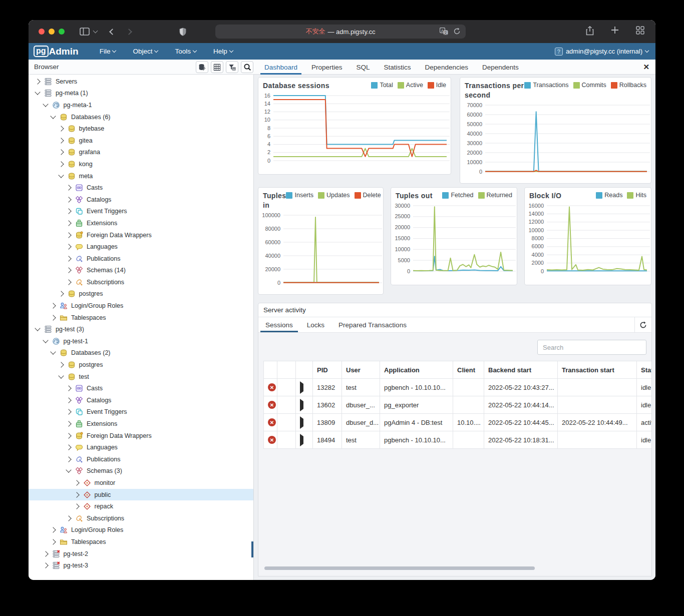 The image size is (684, 616). Describe the element at coordinates (252, 549) in the screenshot. I see `tree-scrollbar-thumb` at that location.